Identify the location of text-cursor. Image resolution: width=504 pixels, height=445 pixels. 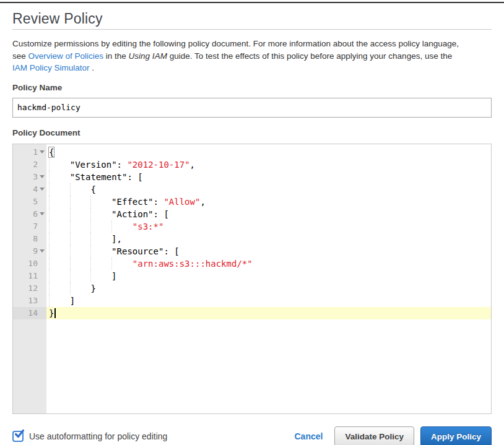
(55, 313).